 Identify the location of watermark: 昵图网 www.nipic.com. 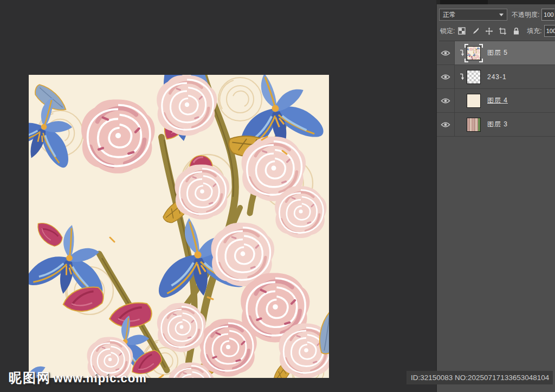
(78, 378).